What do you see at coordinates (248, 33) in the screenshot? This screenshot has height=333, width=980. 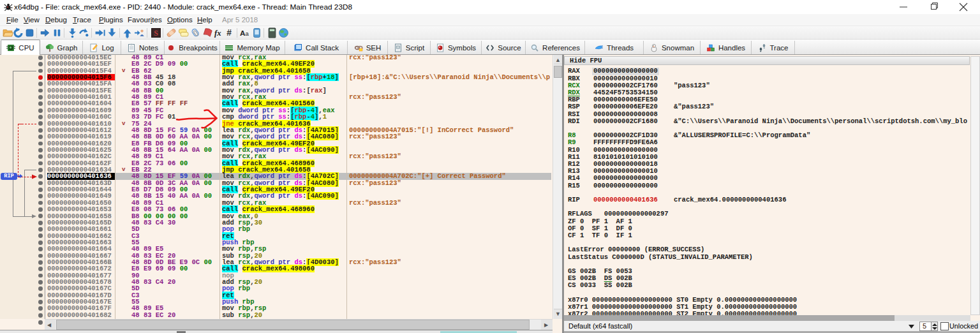 I see `svg-text: a` at bounding box center [248, 33].